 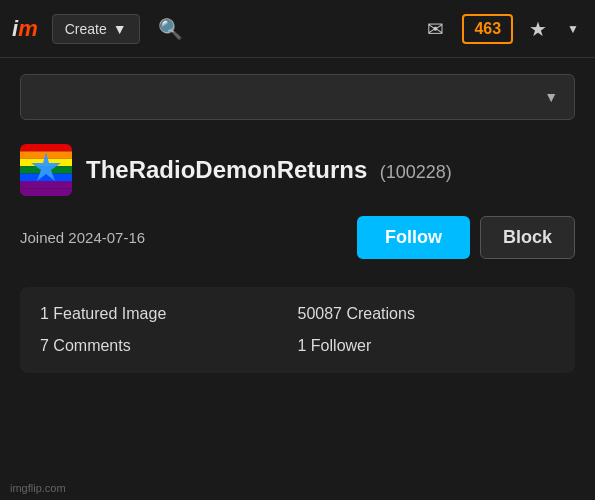 I want to click on logo: i m, so click(x=25, y=29).